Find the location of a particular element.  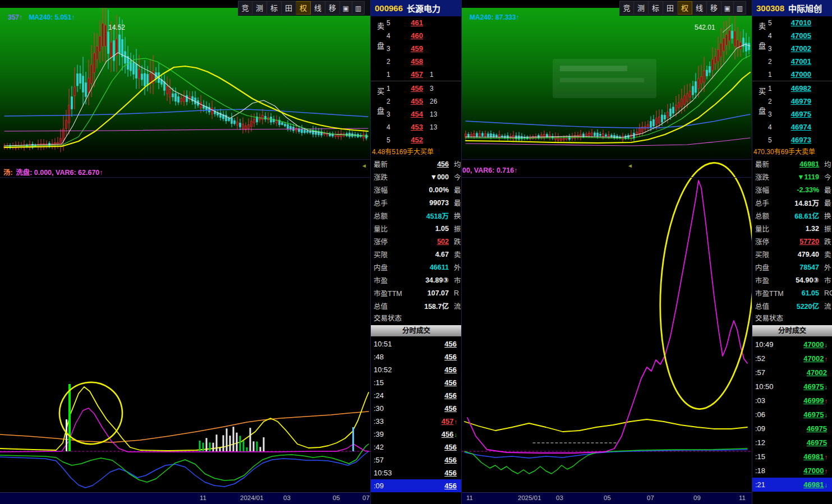

clipped-second-column: 今 is located at coordinates (828, 177).